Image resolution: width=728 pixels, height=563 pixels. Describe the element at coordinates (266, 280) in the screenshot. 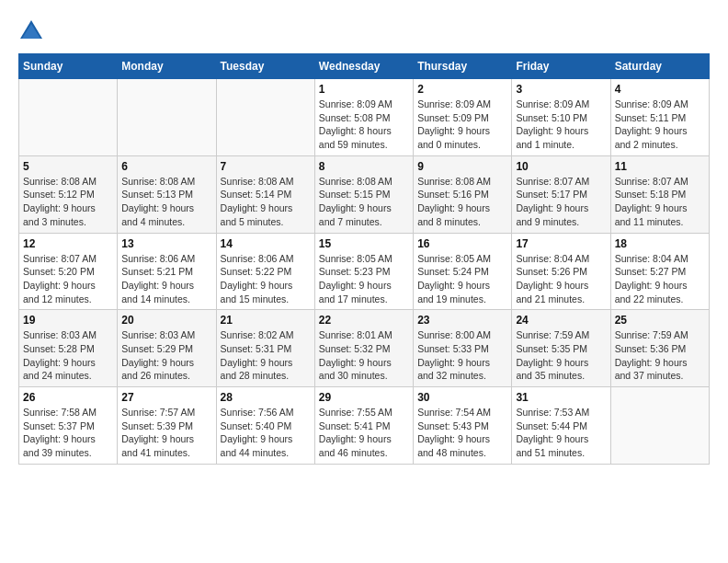

I see `cell-info: Sunrise: 8:06 AMSunset: 5:22 PMDaylight:…` at that location.